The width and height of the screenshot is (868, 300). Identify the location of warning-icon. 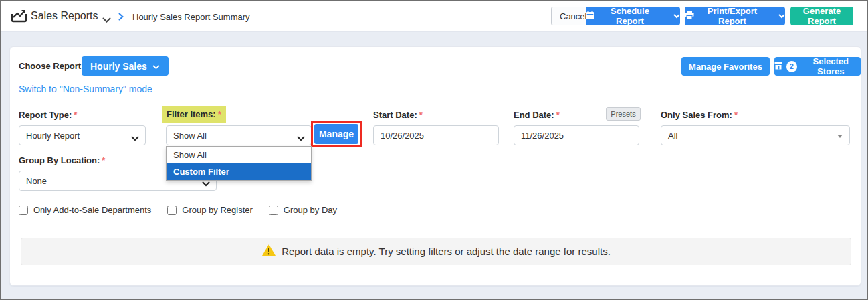
(269, 252).